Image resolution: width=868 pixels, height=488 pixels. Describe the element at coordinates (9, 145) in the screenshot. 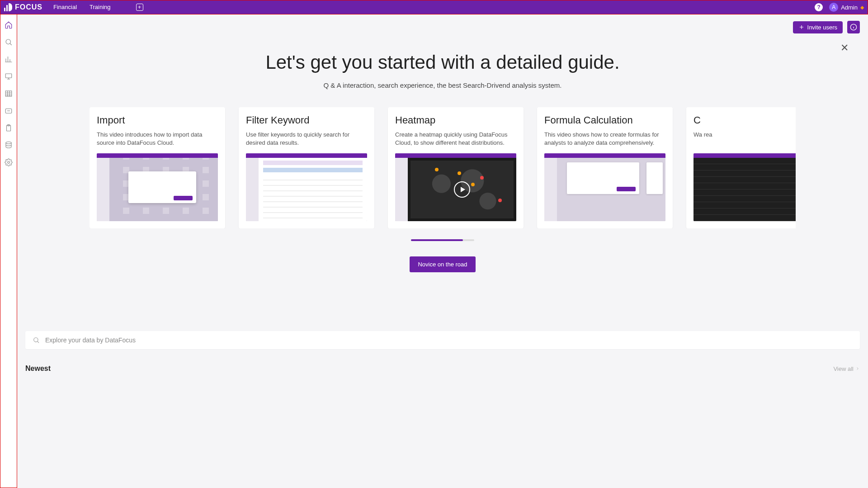

I see `database-icon` at that location.